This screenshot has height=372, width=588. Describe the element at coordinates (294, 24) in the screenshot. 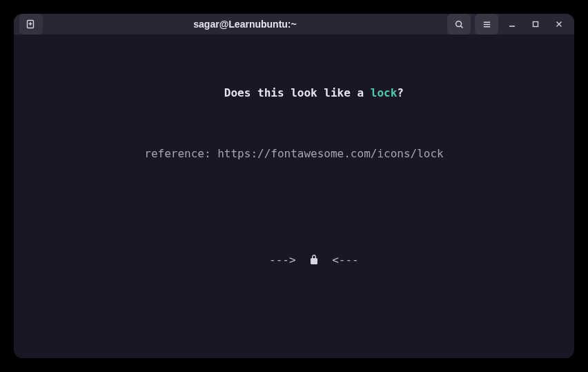

I see `titlebar: sagar@Learnubuntu:~` at that location.